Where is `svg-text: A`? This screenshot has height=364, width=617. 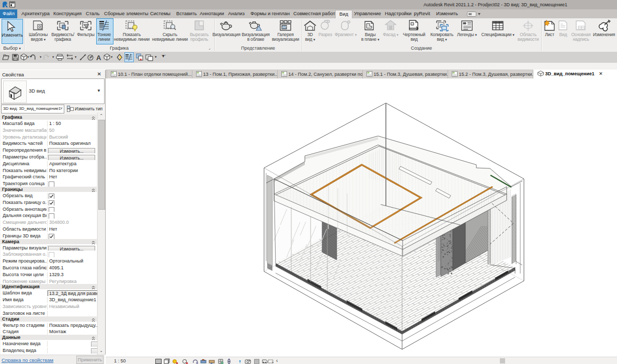
svg-text: A is located at coordinates (99, 58).